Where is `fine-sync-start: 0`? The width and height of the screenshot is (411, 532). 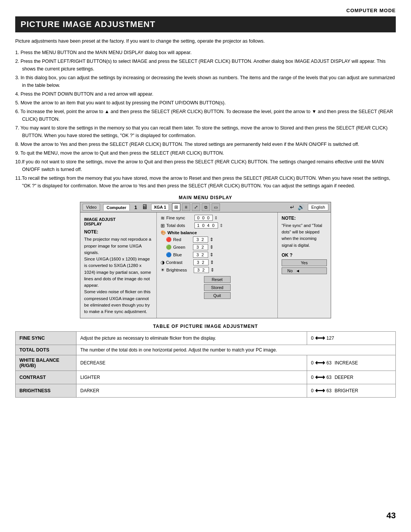 fine-sync-start: 0 is located at coordinates (312, 338).